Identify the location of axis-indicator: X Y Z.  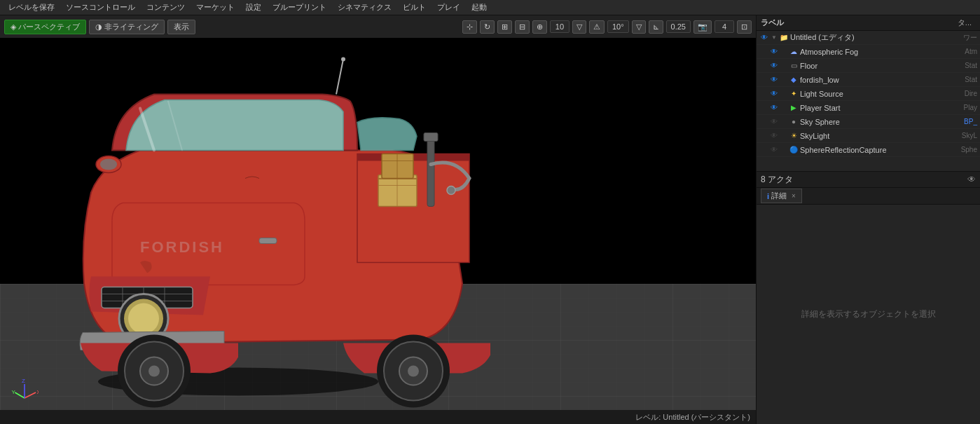
(25, 392).